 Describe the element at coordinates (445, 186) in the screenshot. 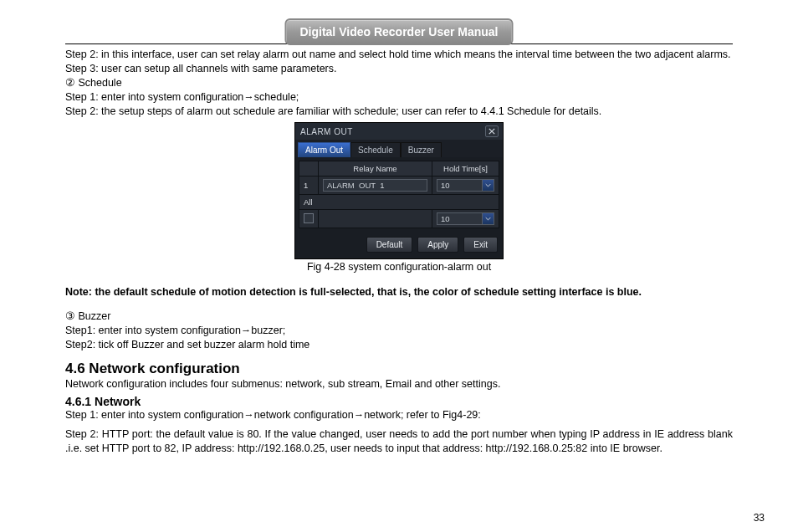

I see `hold-time-value: 10` at that location.